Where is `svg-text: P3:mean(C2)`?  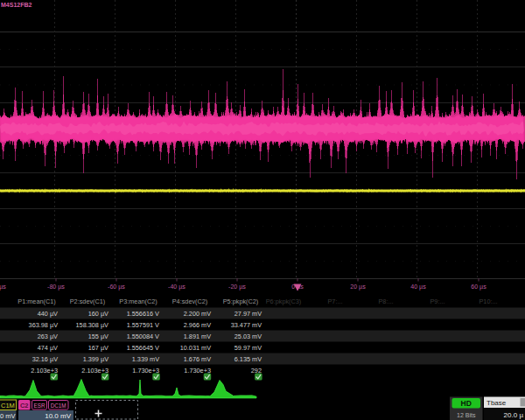 svg-text: P3:mean(C2) is located at coordinates (138, 301).